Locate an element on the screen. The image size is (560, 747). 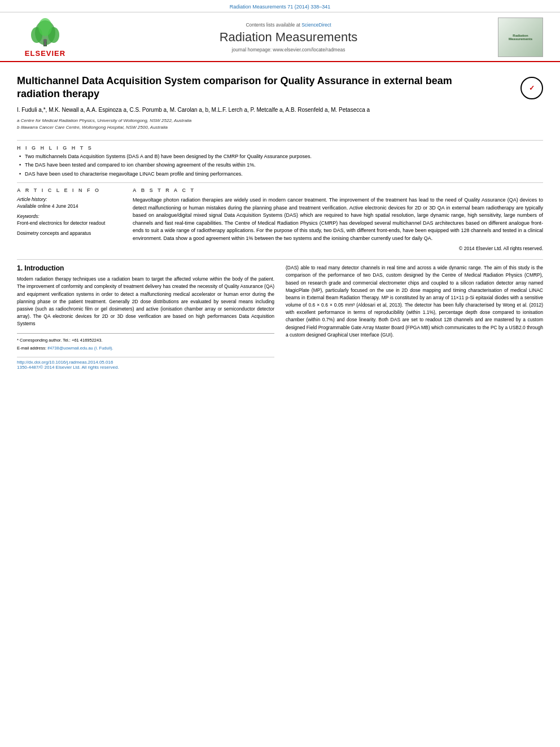
header-center: Contents lists available at ScienceDirec… is located at coordinates (288, 37).